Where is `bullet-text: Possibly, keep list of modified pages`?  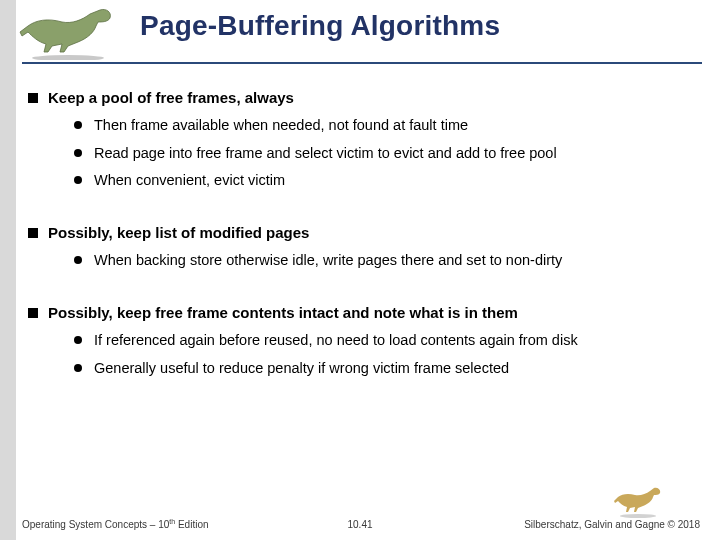 bullet-text: Possibly, keep list of modified pages is located at coordinates (178, 233).